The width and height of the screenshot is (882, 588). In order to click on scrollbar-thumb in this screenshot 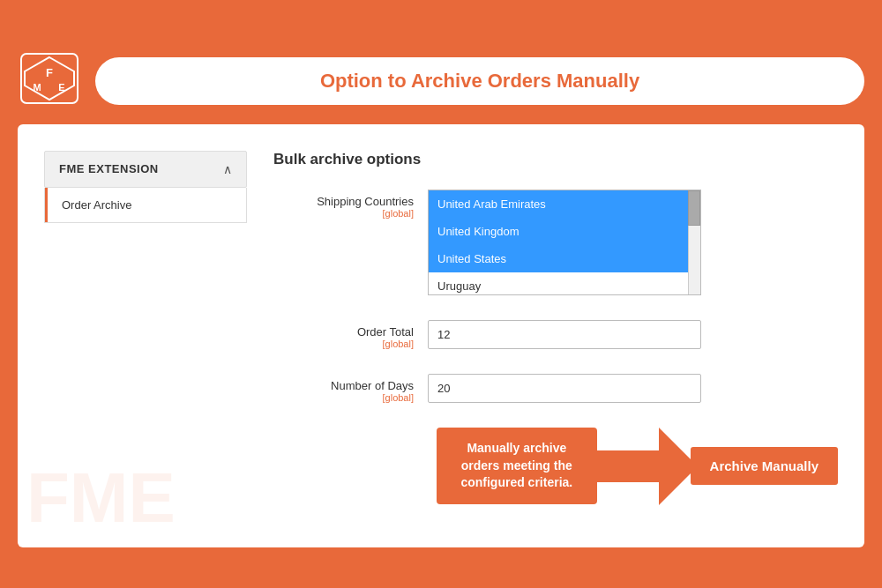, I will do `click(694, 208)`.